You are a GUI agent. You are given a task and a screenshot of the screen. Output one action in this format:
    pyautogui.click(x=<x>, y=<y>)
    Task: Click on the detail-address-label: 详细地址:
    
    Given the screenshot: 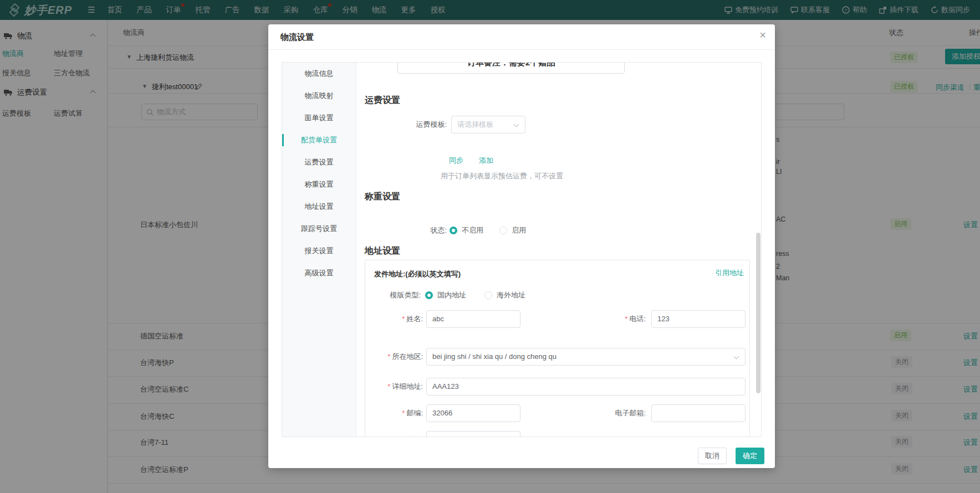 What is the action you would take?
    pyautogui.click(x=394, y=387)
    